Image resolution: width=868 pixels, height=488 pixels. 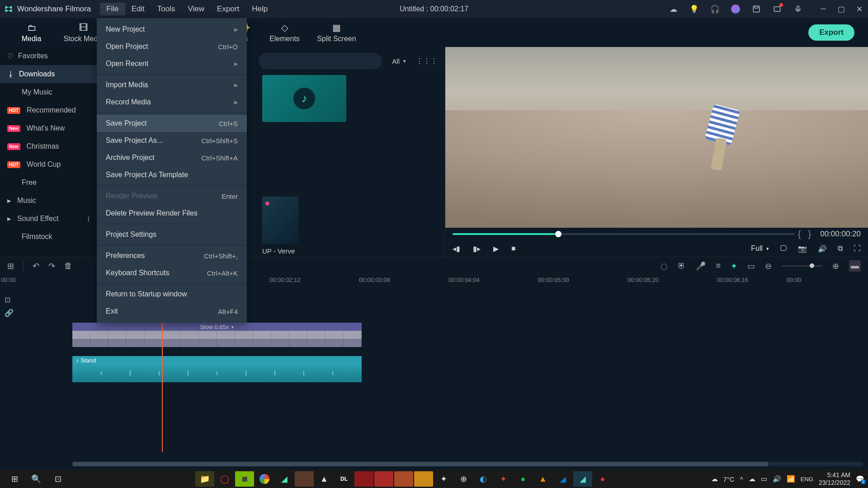 What do you see at coordinates (673, 9) in the screenshot?
I see `cloud-icon: ☁` at bounding box center [673, 9].